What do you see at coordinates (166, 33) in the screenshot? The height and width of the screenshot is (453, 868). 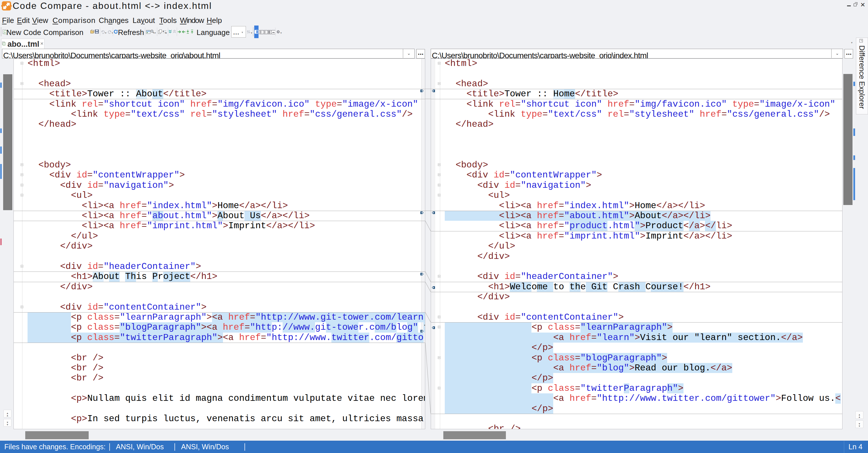 I see `svg-text: b` at bounding box center [166, 33].